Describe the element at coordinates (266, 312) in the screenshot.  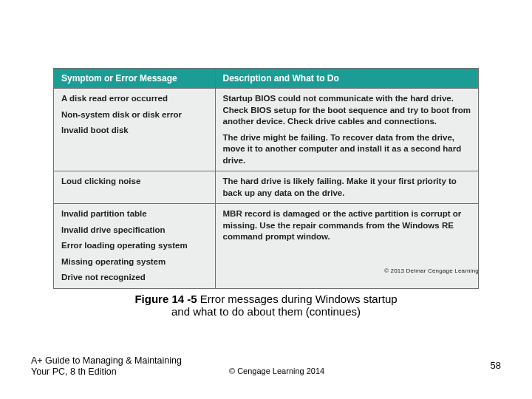
I see `caption-line-2: and what to do about them (continues)` at that location.